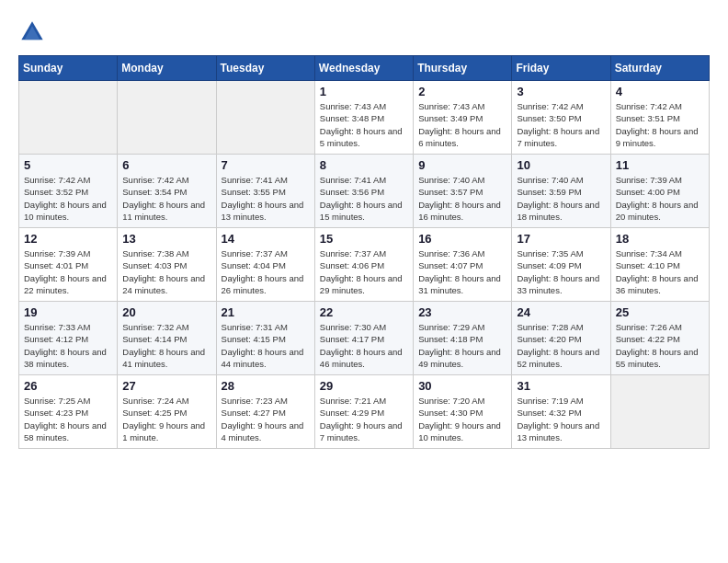 The image size is (728, 563). I want to click on day-info: Sunrise: 7:24 AMSunset: 4:25 PMDaylight:…, so click(166, 419).